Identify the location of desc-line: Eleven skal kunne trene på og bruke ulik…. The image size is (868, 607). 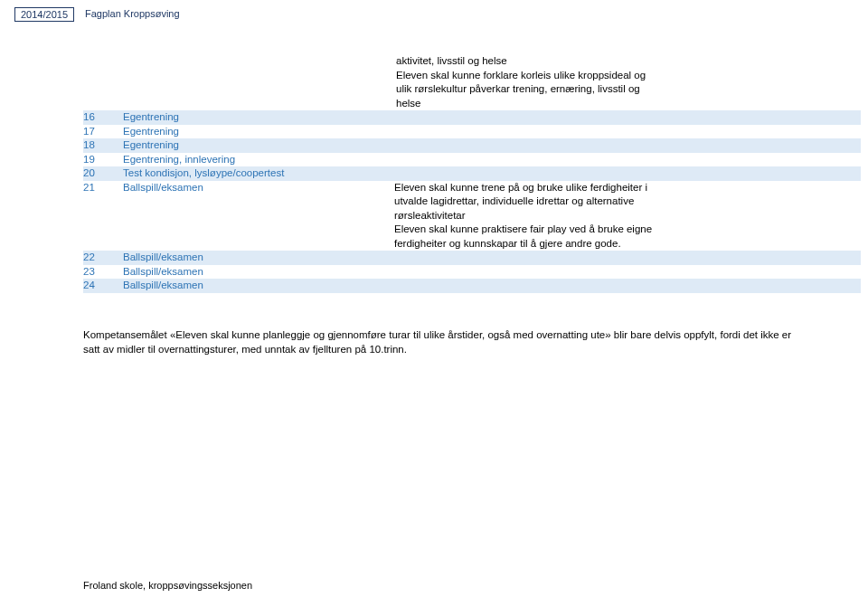
(626, 188).